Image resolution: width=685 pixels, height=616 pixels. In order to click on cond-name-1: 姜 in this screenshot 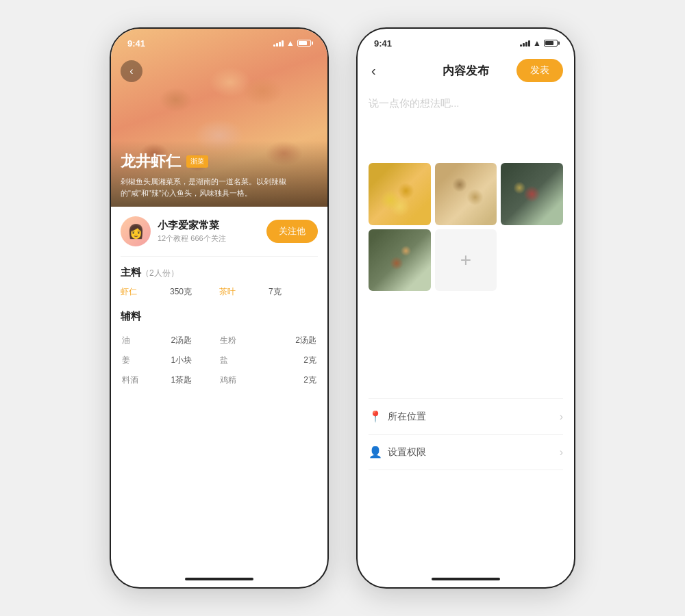, I will do `click(146, 360)`.